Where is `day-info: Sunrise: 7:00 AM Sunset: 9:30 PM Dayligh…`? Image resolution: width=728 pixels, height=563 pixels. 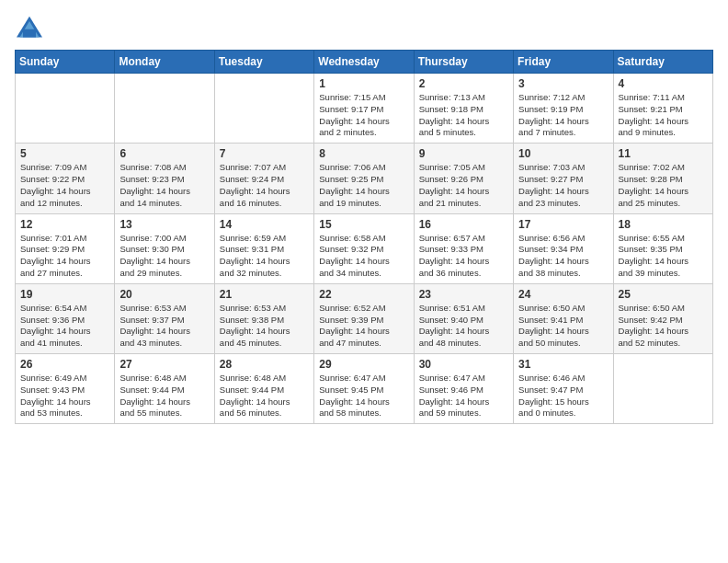
day-info: Sunrise: 7:00 AM Sunset: 9:30 PM Dayligh… is located at coordinates (164, 256).